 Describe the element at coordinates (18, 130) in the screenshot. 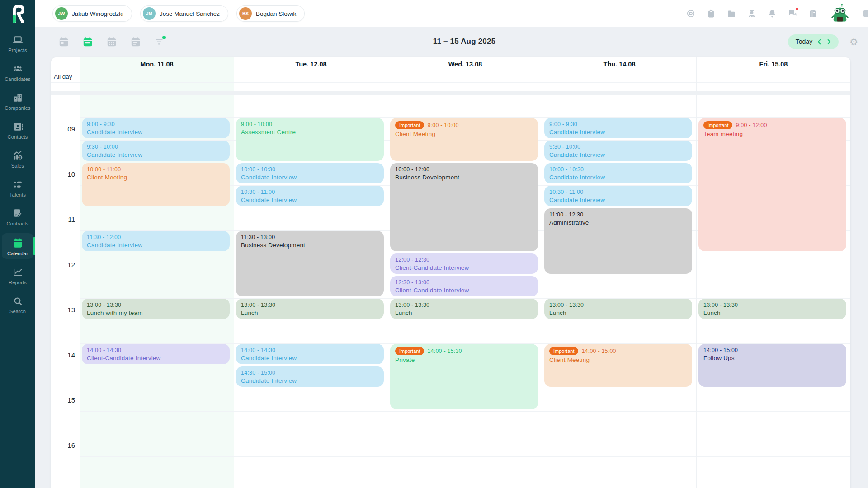

I see `sidebar-item-contacts: Contacts` at that location.